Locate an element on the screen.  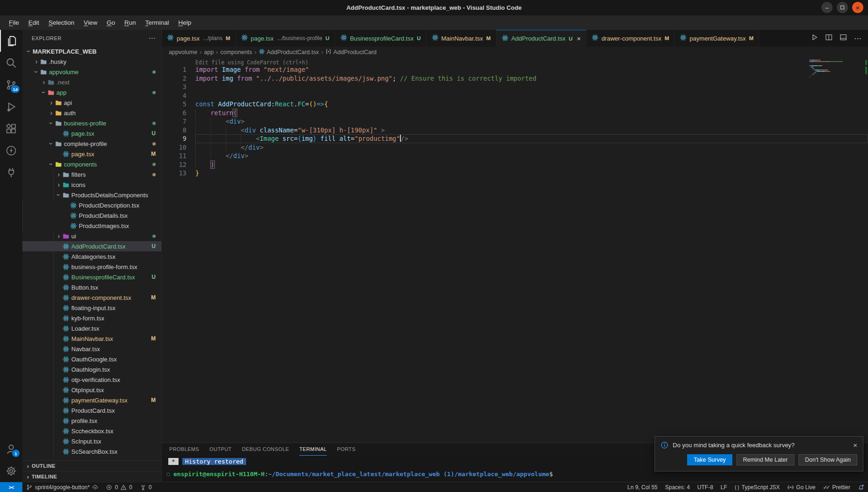
tree-item--husky: ›.husky is located at coordinates (92, 62).